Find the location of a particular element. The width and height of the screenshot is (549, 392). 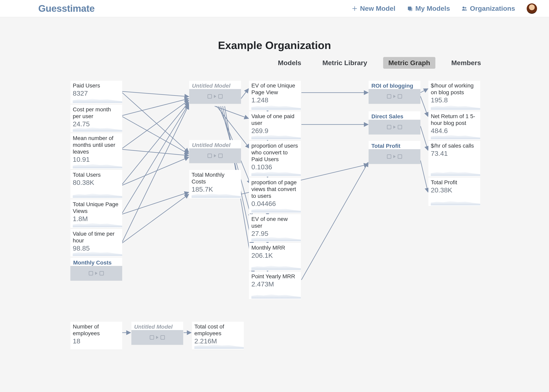

node-value-paid-user: Value of one paid user 269.9 is located at coordinates (275, 126).